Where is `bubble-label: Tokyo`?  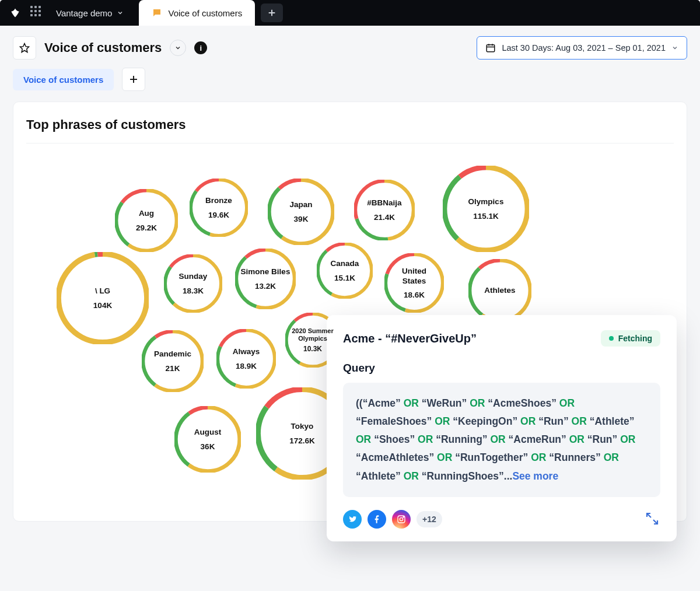 bubble-label: Tokyo is located at coordinates (302, 426).